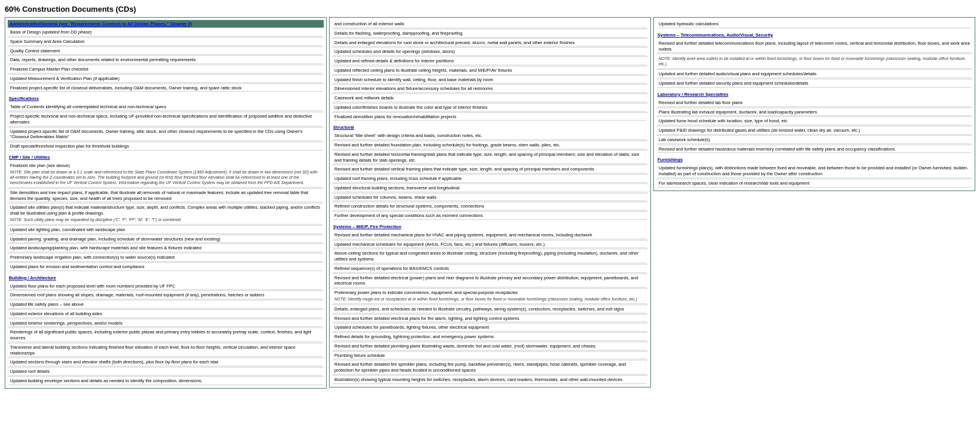 The image size is (980, 431). Describe the element at coordinates (490, 127) in the screenshot. I see `structural-header: Structural` at that location.